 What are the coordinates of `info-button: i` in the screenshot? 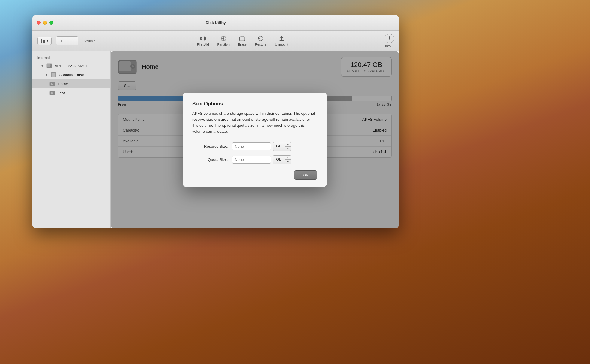 It's located at (389, 38).